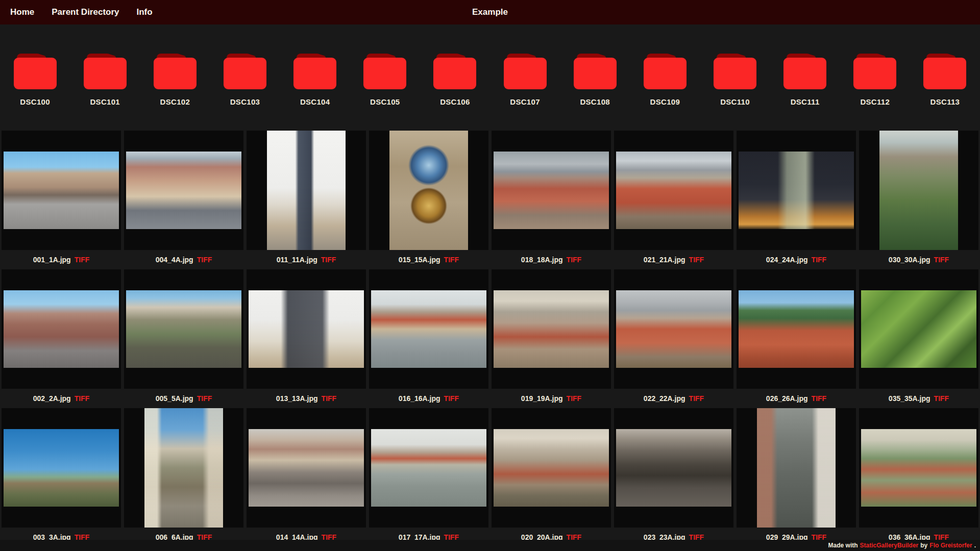  Describe the element at coordinates (175, 80) in the screenshot. I see `folder-item: DSC102` at that location.